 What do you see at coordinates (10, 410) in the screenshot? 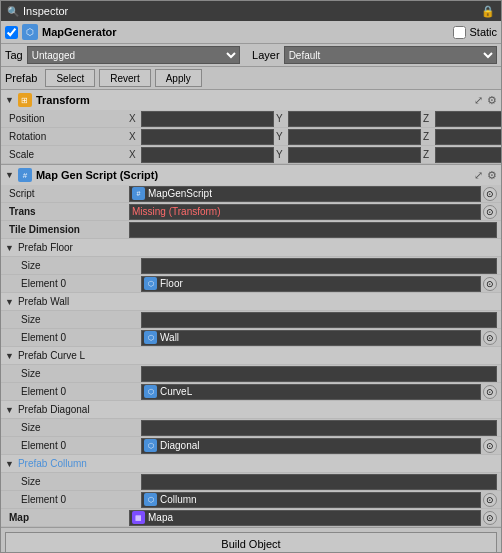
I see `prefab-diagonal-triangle: ▼` at bounding box center [10, 410].